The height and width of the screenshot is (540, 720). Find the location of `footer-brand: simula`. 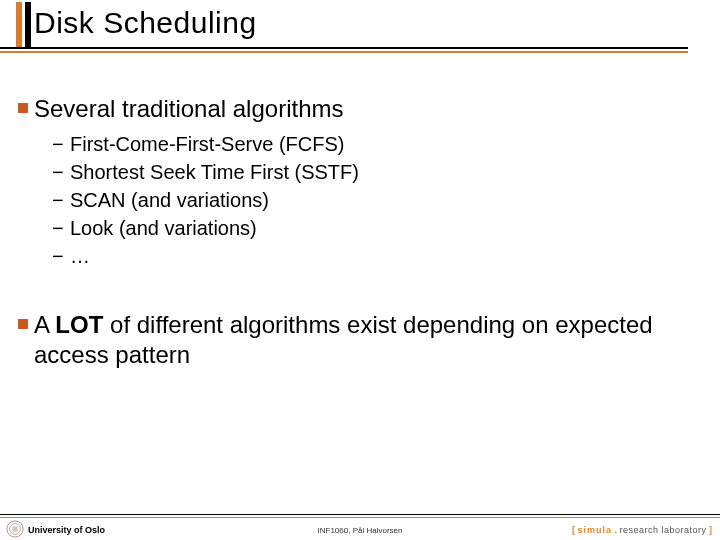

footer-brand: simula is located at coordinates (594, 530).